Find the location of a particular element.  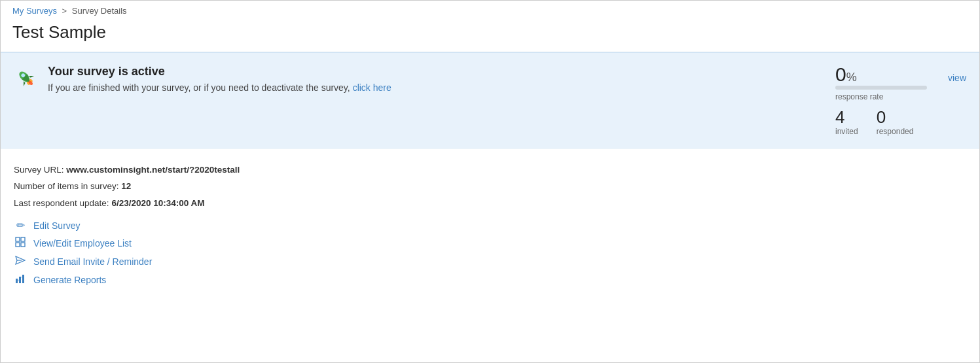

send-icon is located at coordinates (20, 262).